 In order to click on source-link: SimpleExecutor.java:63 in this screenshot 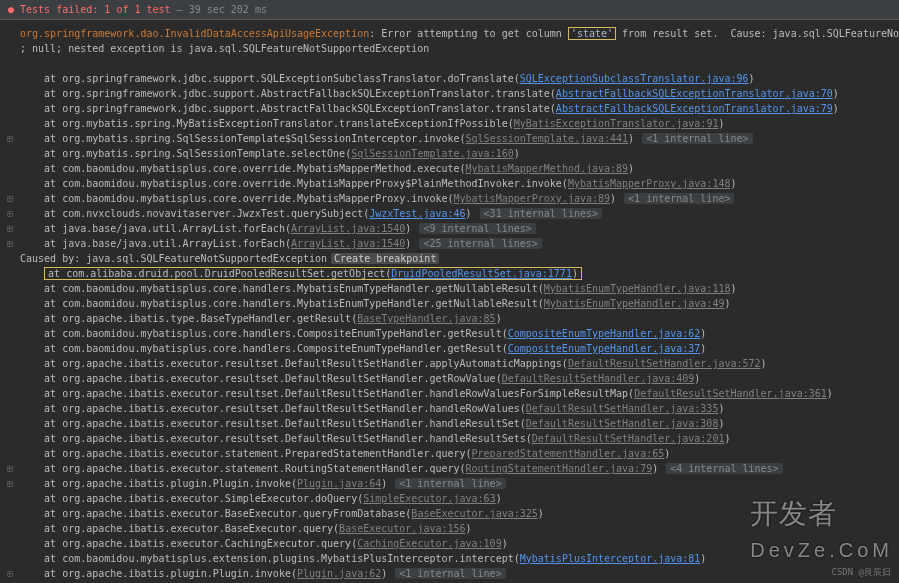, I will do `click(429, 498)`.